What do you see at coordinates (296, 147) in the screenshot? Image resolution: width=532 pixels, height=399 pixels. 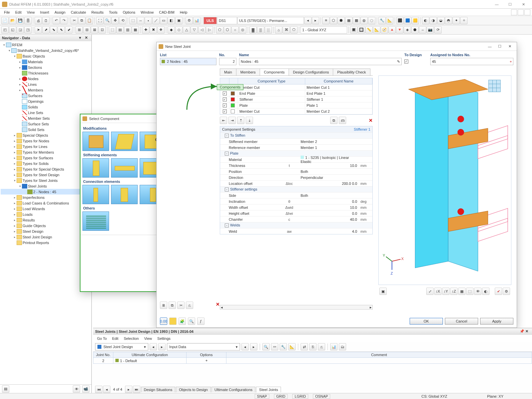 I see `settings-row: Reference memberMember 1` at bounding box center [296, 147].